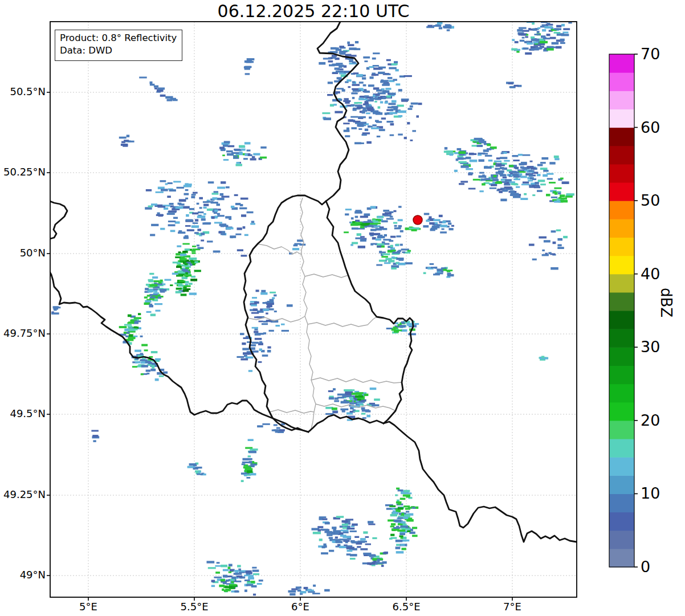  Describe the element at coordinates (660, 493) in the screenshot. I see `colorbar-tick-label: 10` at that location.